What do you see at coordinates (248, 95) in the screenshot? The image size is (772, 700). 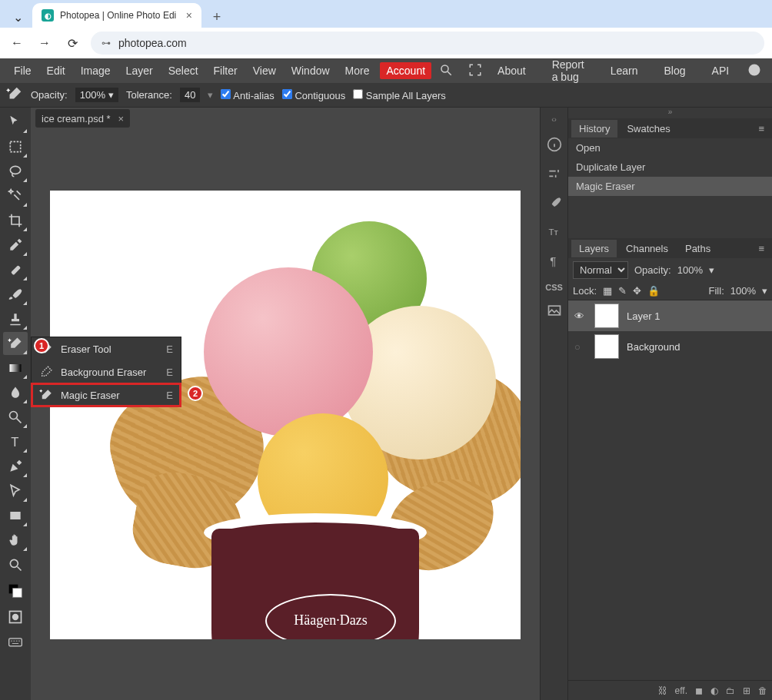 I see `antialias-checkbox: Anti-alias` at bounding box center [248, 95].